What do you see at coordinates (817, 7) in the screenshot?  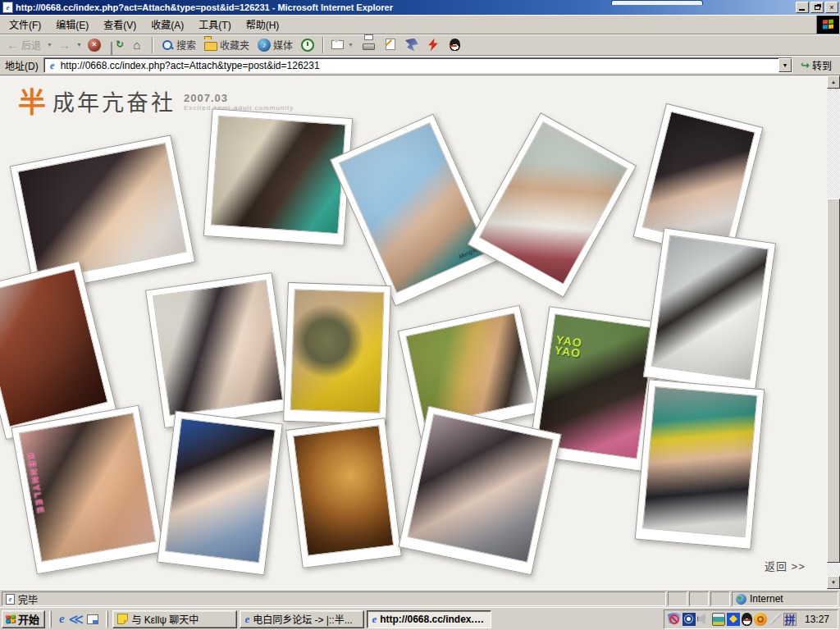 I see `restore-button` at bounding box center [817, 7].